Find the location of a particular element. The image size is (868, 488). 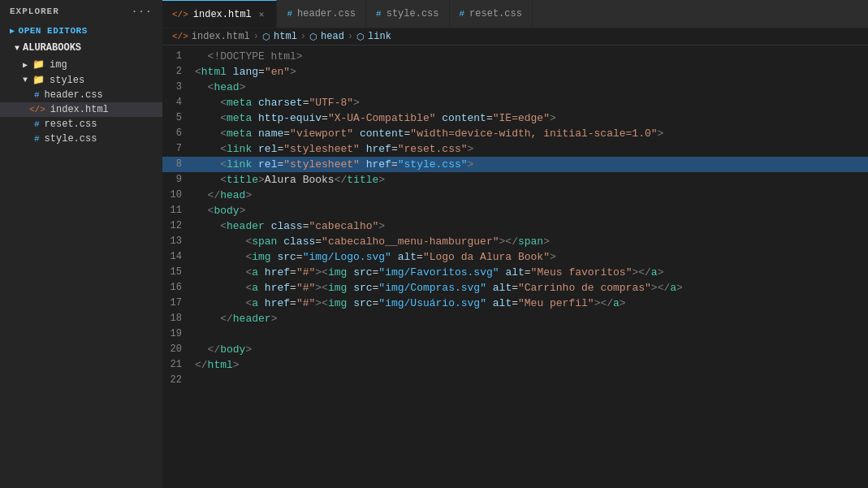

tab-index-html: </> index.html ✕ is located at coordinates (219, 14).